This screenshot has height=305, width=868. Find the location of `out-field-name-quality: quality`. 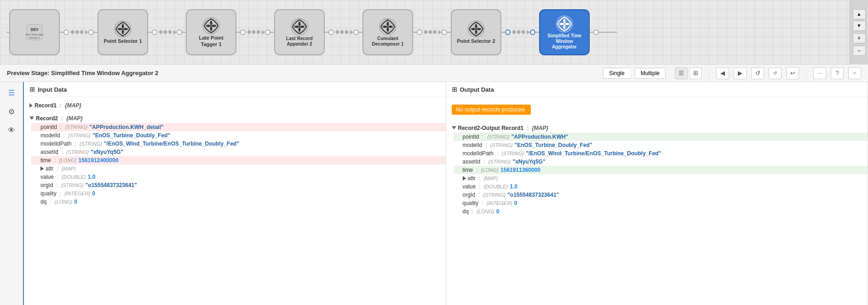

out-field-name-quality: quality is located at coordinates (471, 203).